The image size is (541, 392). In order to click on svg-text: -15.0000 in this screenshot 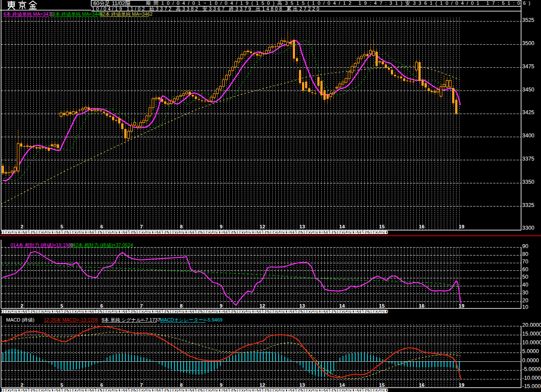, I will do `click(531, 386)`.